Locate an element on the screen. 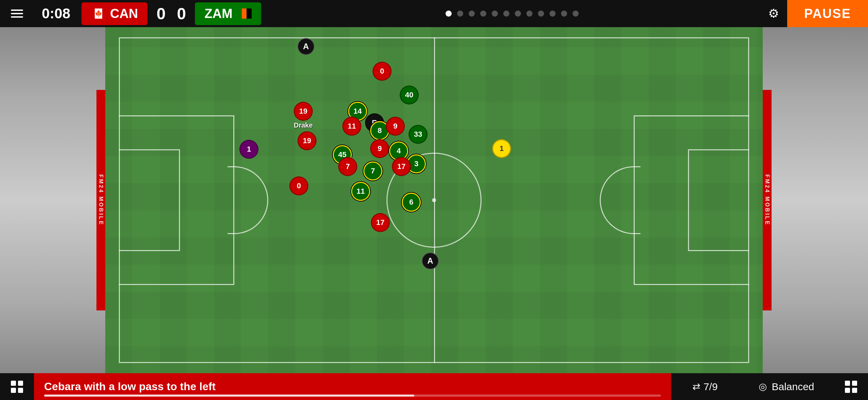 The height and width of the screenshot is (400, 868). player-7-red: 7 is located at coordinates (348, 167).